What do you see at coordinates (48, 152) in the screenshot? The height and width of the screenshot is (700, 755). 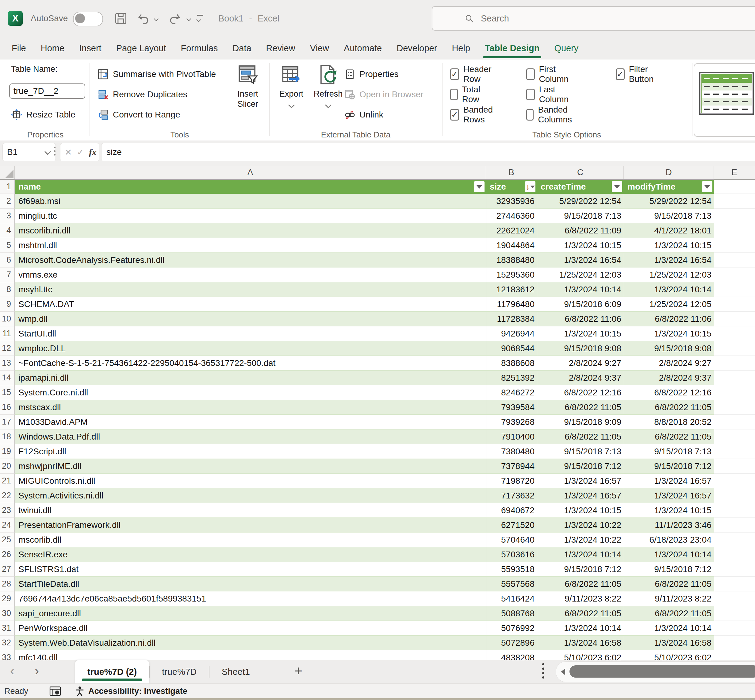 I see `name-box-chevron-icon` at bounding box center [48, 152].